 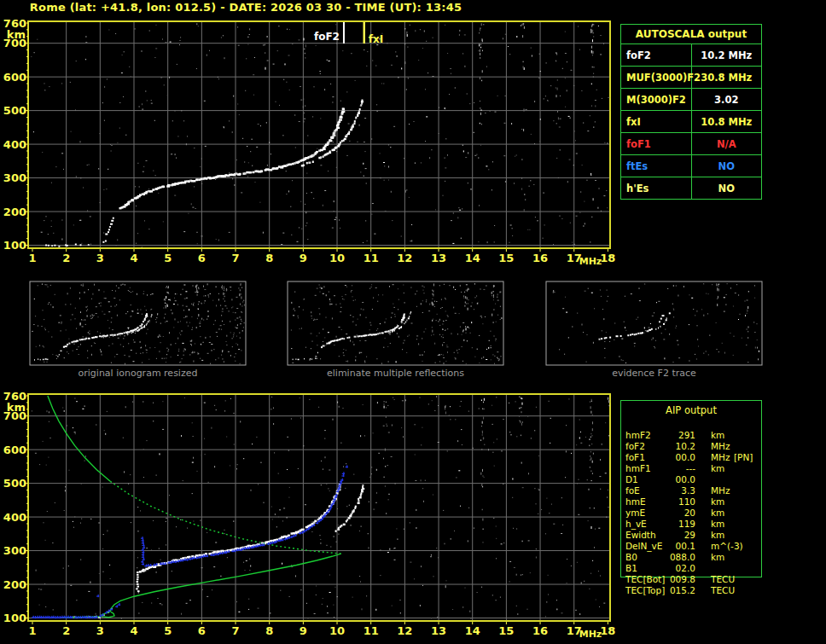 I want to click on aip-parameter-value: 009.8, so click(x=675, y=580).